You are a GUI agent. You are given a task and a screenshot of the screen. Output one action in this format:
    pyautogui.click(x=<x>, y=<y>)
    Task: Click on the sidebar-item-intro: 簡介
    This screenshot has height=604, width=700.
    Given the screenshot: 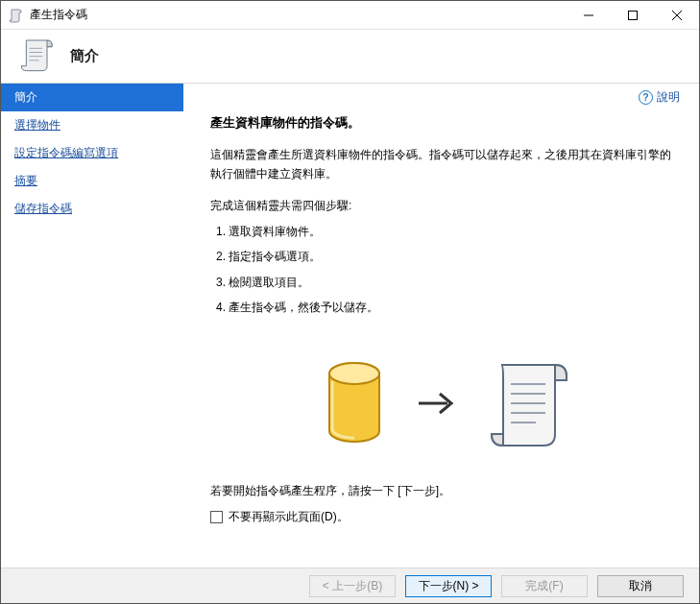 What is the action you would take?
    pyautogui.click(x=92, y=98)
    